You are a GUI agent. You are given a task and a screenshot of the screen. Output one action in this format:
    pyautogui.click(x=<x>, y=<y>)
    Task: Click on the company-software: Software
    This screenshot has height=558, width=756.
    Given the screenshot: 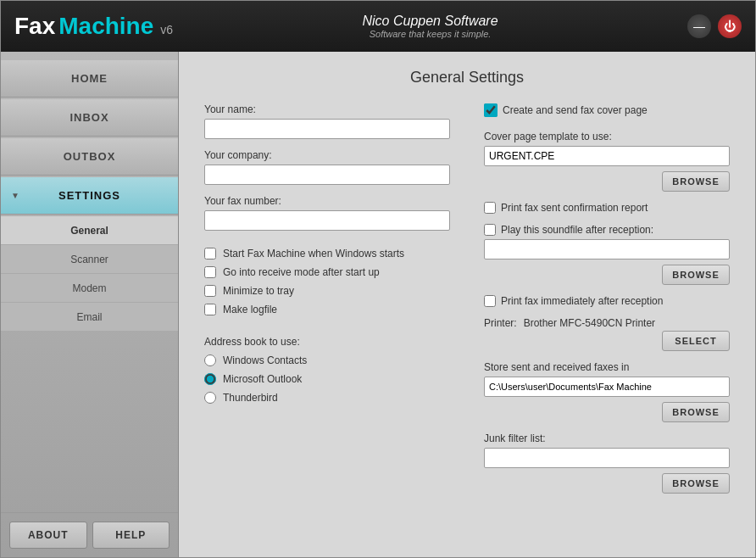 What is the action you would take?
    pyautogui.click(x=471, y=20)
    